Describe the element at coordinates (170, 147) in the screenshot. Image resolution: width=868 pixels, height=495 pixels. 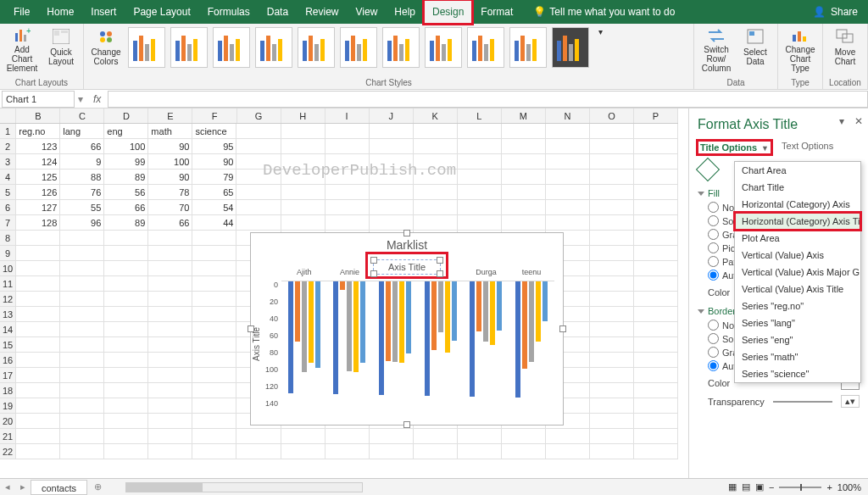
I see `cell: 90` at that location.